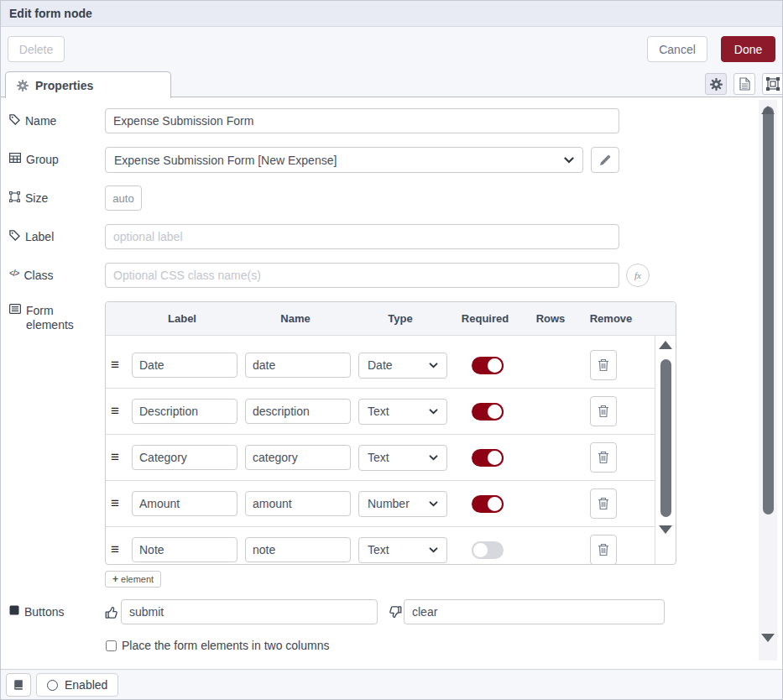  What do you see at coordinates (391, 84) in the screenshot?
I see `tab-bar: Properties` at bounding box center [391, 84].